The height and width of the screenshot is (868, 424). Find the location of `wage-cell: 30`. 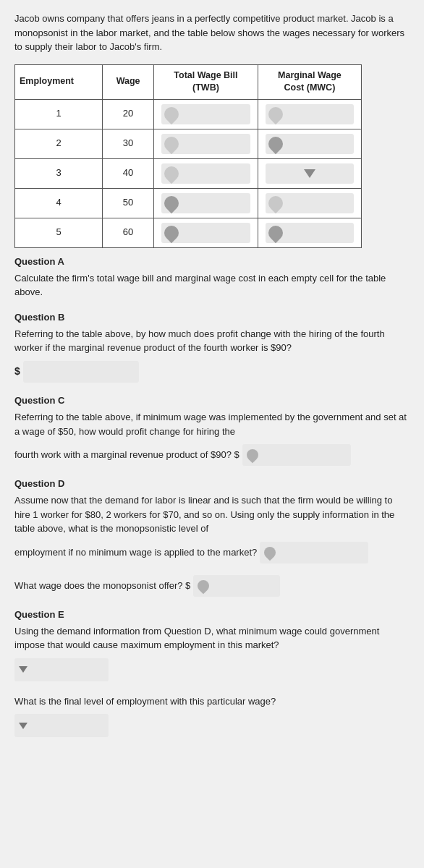

wage-cell: 30 is located at coordinates (129, 143).